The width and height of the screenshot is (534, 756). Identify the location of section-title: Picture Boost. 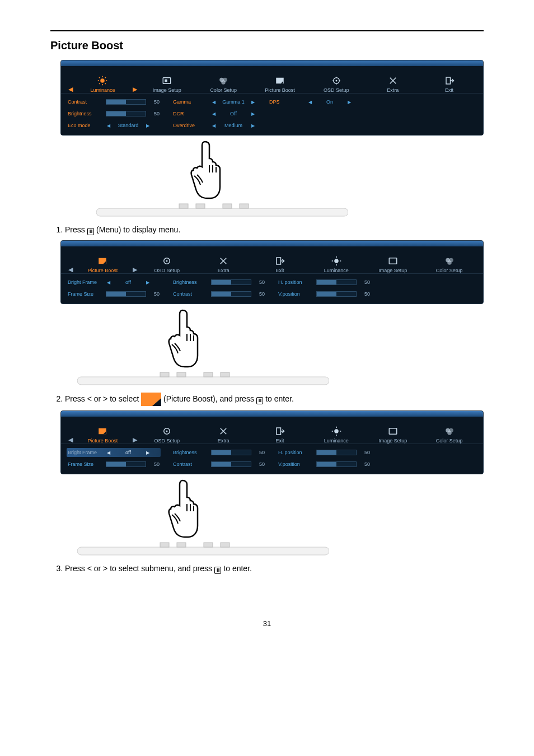
(267, 46).